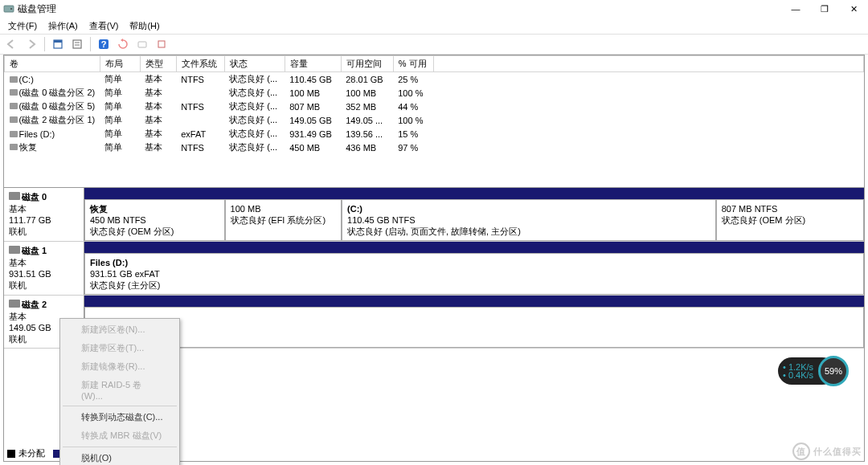 This screenshot has width=868, height=465. What do you see at coordinates (9, 9) in the screenshot?
I see `disk-mgmt-icon` at bounding box center [9, 9].